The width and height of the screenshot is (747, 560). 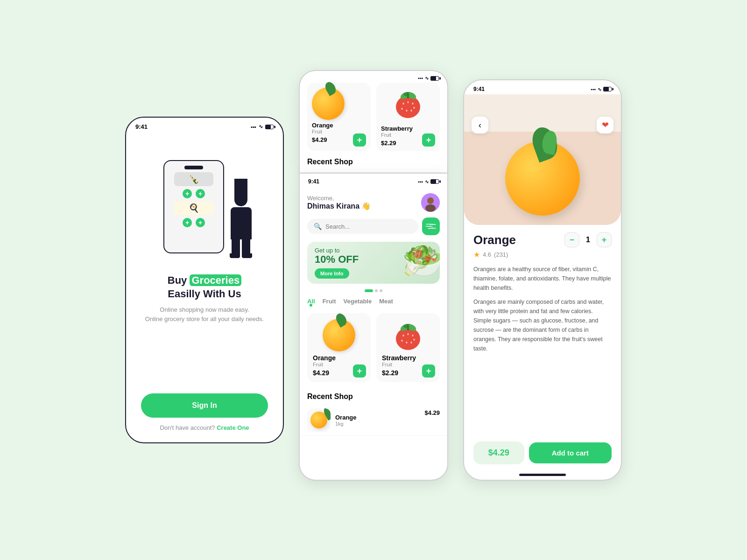 What do you see at coordinates (241, 246) in the screenshot?
I see `figure-legs` at bounding box center [241, 246].